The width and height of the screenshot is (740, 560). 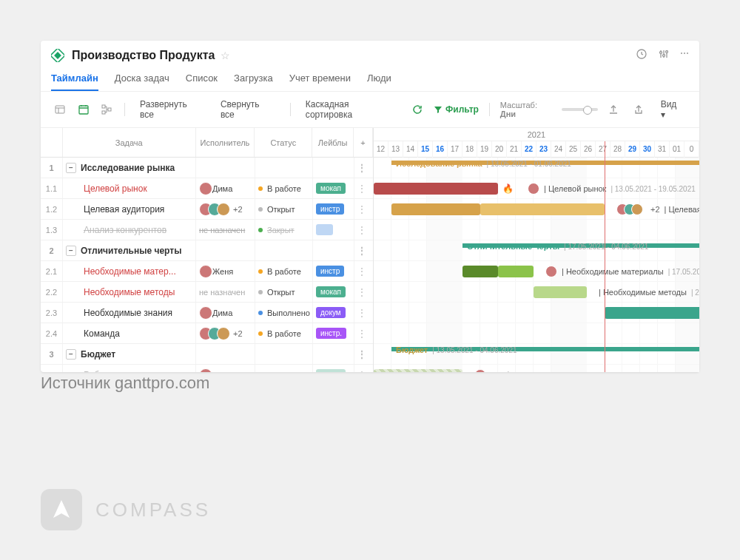 I want to click on tab-list: Список, so click(x=201, y=80).